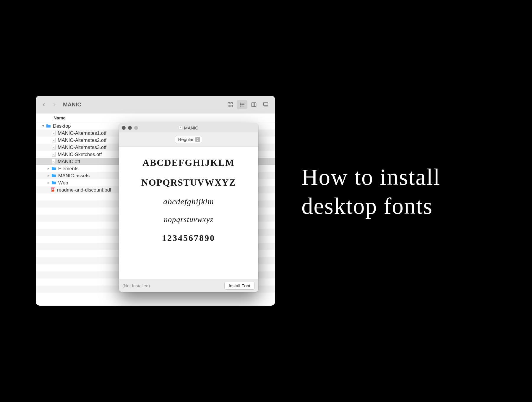  I want to click on column-view-button, so click(254, 105).